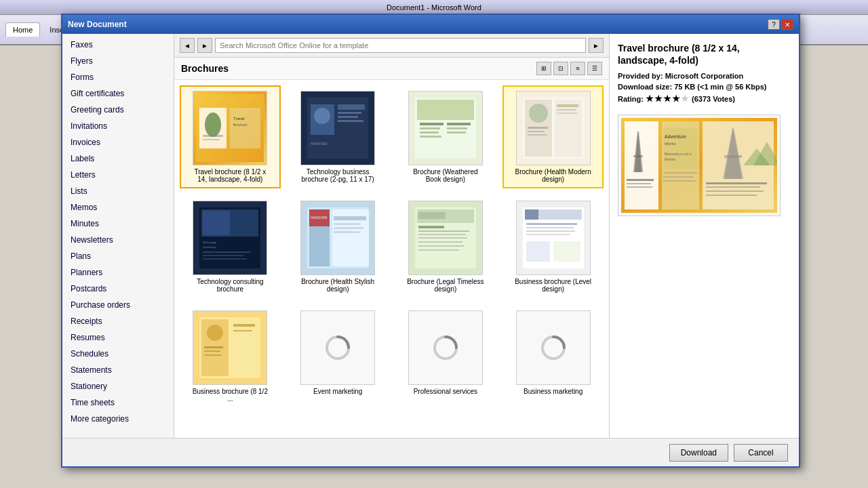  Describe the element at coordinates (118, 142) in the screenshot. I see `sidebar-item-invoices: Invoices` at that location.